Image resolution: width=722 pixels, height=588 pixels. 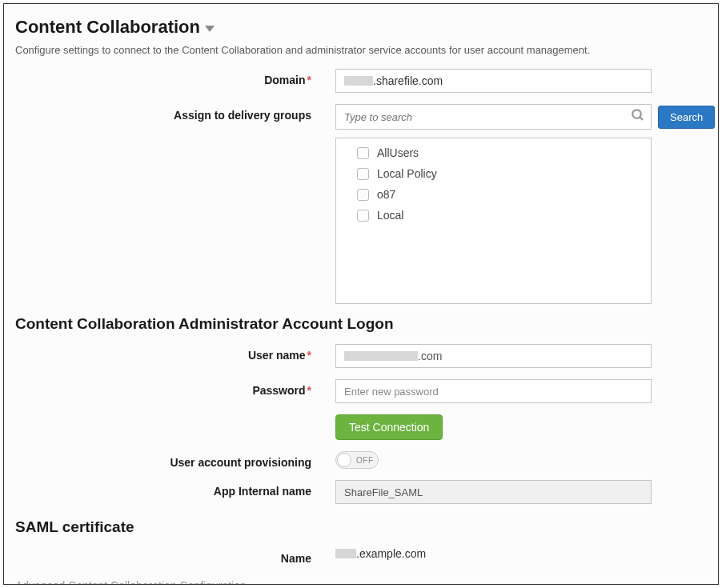 What do you see at coordinates (381, 554) in the screenshot?
I see `saml-name-value: .example.com` at bounding box center [381, 554].